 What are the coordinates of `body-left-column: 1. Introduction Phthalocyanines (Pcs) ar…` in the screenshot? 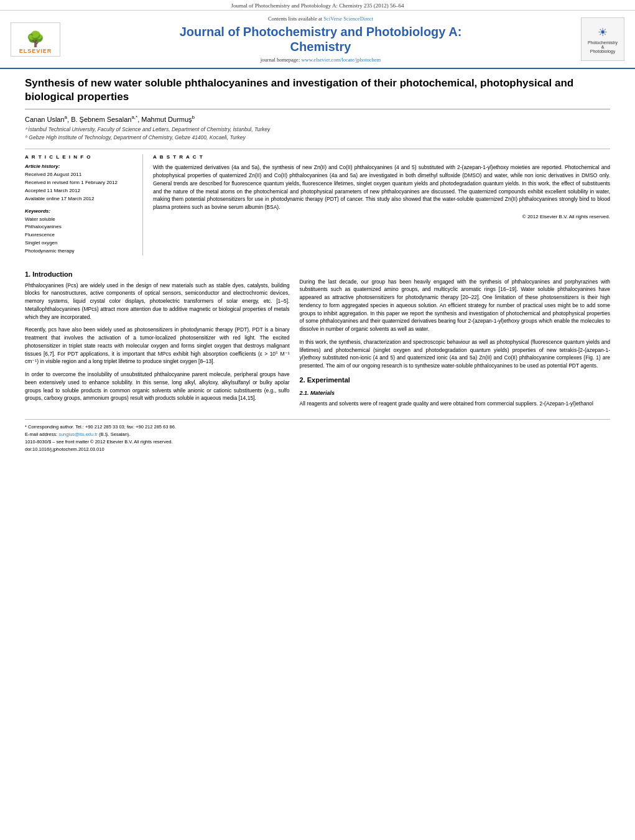 It's located at (157, 338).